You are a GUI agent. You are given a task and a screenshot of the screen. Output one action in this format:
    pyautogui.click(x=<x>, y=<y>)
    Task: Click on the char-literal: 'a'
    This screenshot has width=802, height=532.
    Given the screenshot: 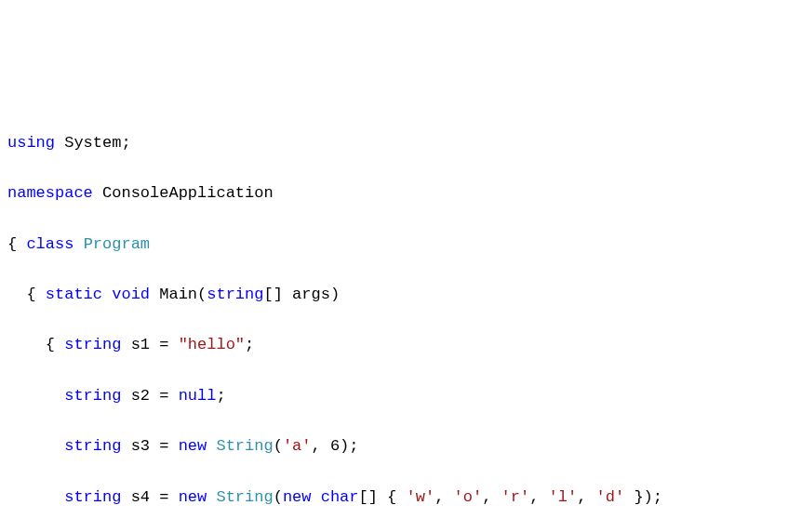 What is the action you would take?
    pyautogui.click(x=298, y=446)
    